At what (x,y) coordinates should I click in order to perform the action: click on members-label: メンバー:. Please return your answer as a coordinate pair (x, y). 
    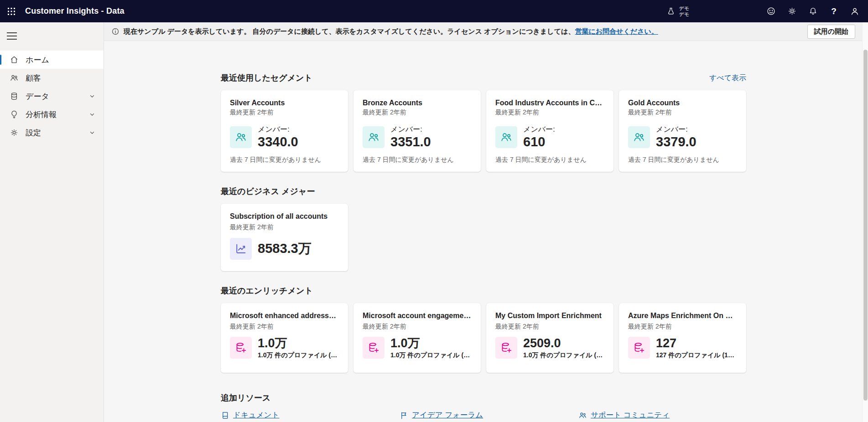
    Looking at the image, I should click on (278, 129).